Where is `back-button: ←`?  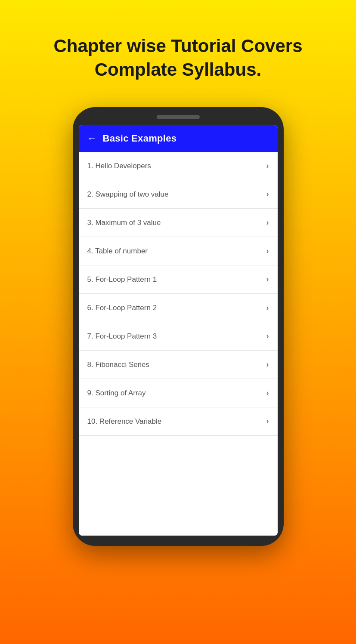 back-button: ← is located at coordinates (92, 139).